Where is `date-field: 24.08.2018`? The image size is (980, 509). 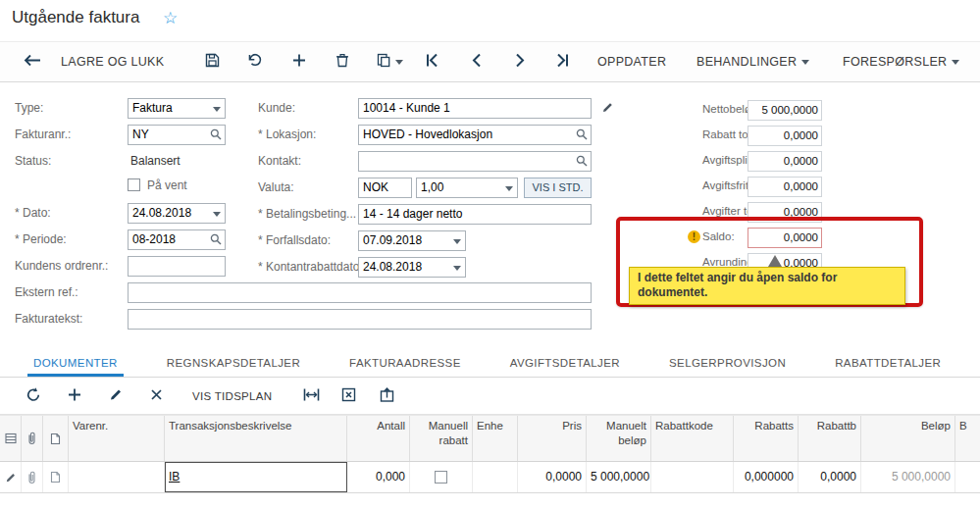
date-field: 24.08.2018 is located at coordinates (177, 214).